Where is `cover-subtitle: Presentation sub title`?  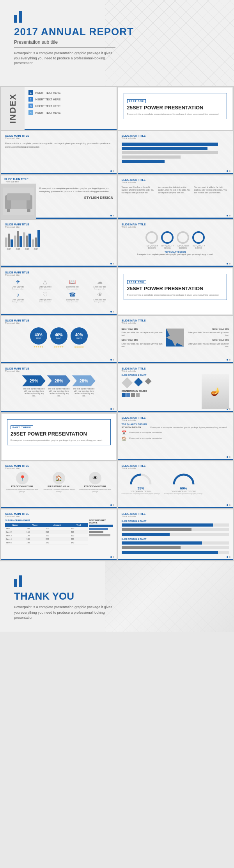 cover-subtitle: Presentation sub title is located at coordinates (65, 44).